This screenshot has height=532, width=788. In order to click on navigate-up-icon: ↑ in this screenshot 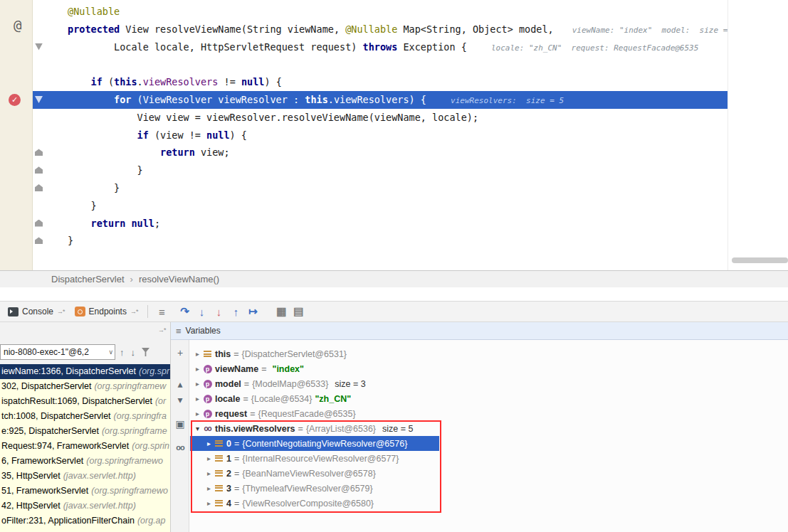, I will do `click(122, 353)`.